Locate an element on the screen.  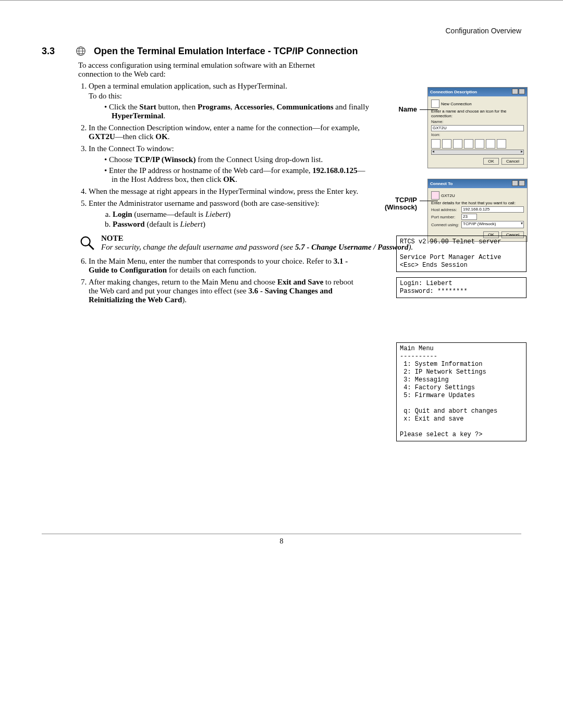
header-right: Configuration Overview is located at coordinates (282, 31).